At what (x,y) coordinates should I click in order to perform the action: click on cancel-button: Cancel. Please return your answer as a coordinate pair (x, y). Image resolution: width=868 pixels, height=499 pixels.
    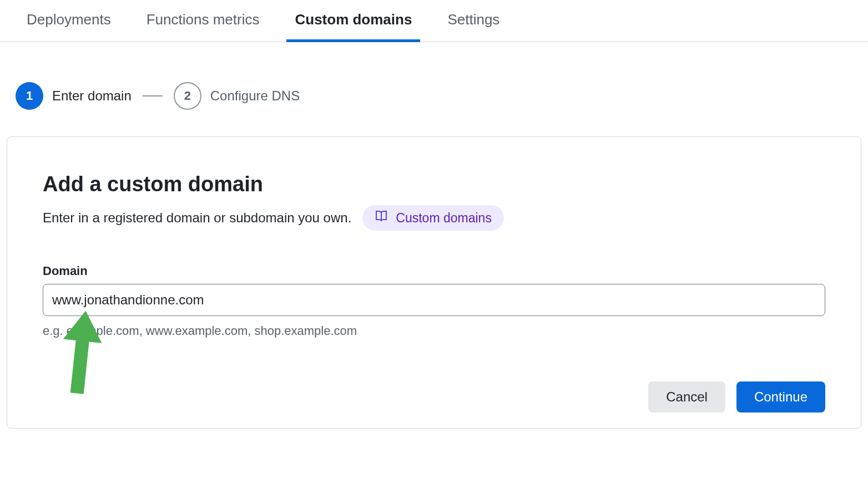
    Looking at the image, I should click on (687, 397).